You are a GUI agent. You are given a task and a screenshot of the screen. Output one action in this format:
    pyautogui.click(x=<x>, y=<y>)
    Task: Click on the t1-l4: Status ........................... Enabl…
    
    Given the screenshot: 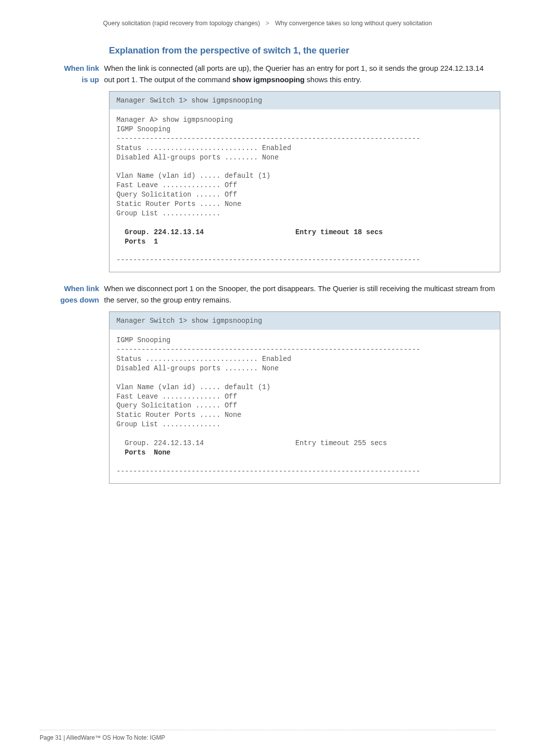 What is the action you would take?
    pyautogui.click(x=204, y=148)
    